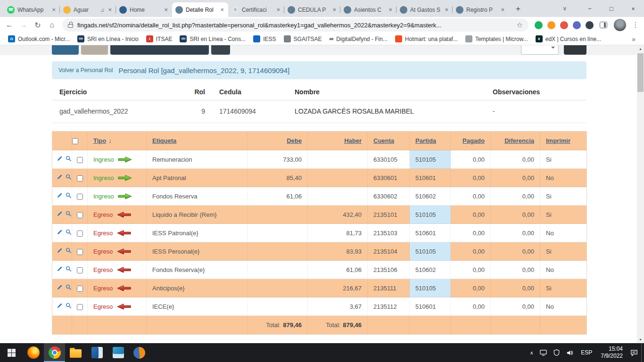  What do you see at coordinates (312, 9) in the screenshot?
I see `browser-tab: CEDULA P×` at bounding box center [312, 9].